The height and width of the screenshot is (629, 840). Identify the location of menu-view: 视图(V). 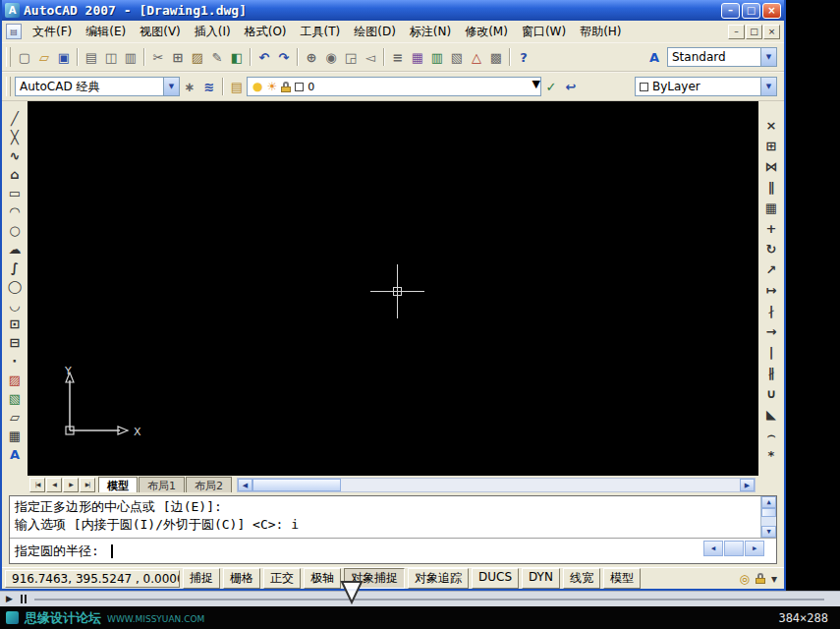
(160, 31).